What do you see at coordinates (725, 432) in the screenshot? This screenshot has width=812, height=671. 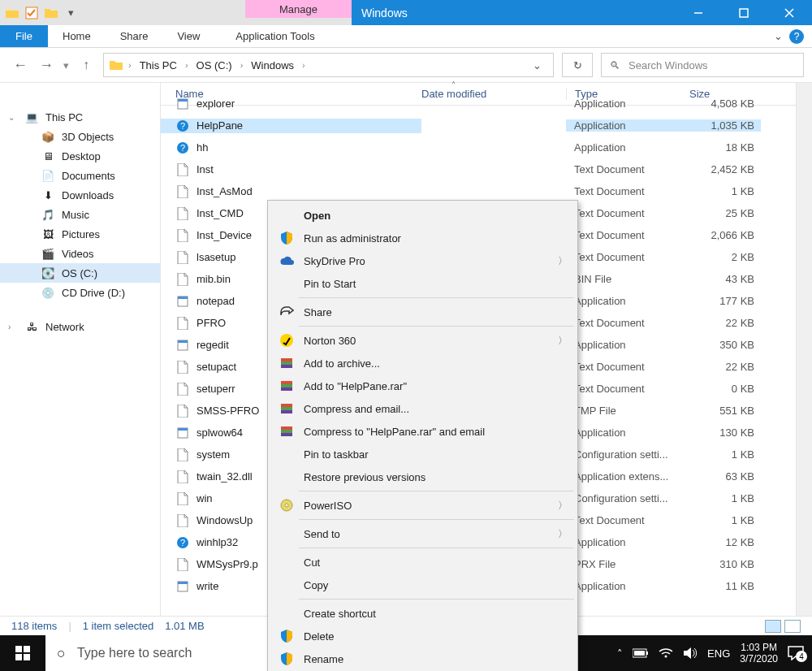 I see `file-size: 130 KB` at bounding box center [725, 432].